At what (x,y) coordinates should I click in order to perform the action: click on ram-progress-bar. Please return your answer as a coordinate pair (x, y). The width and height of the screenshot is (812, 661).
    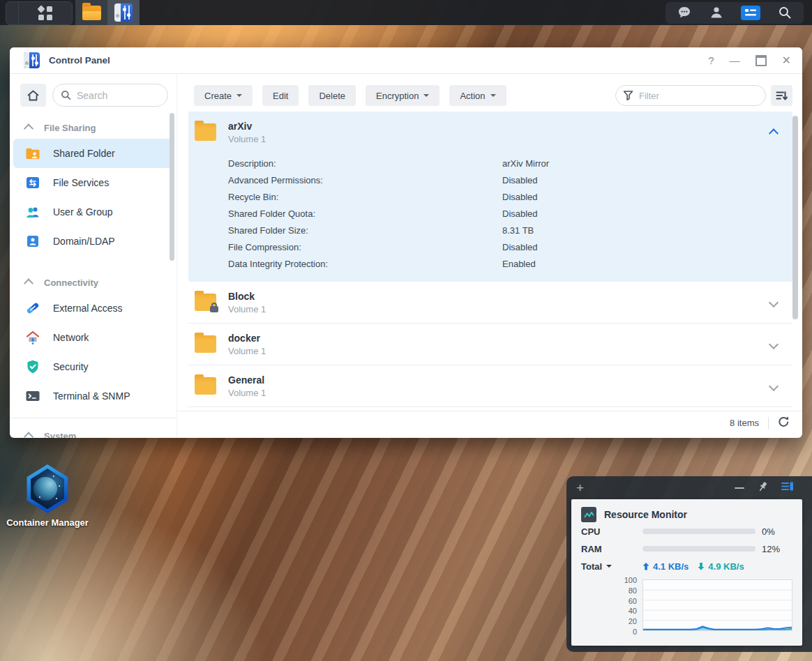
    Looking at the image, I should click on (699, 549).